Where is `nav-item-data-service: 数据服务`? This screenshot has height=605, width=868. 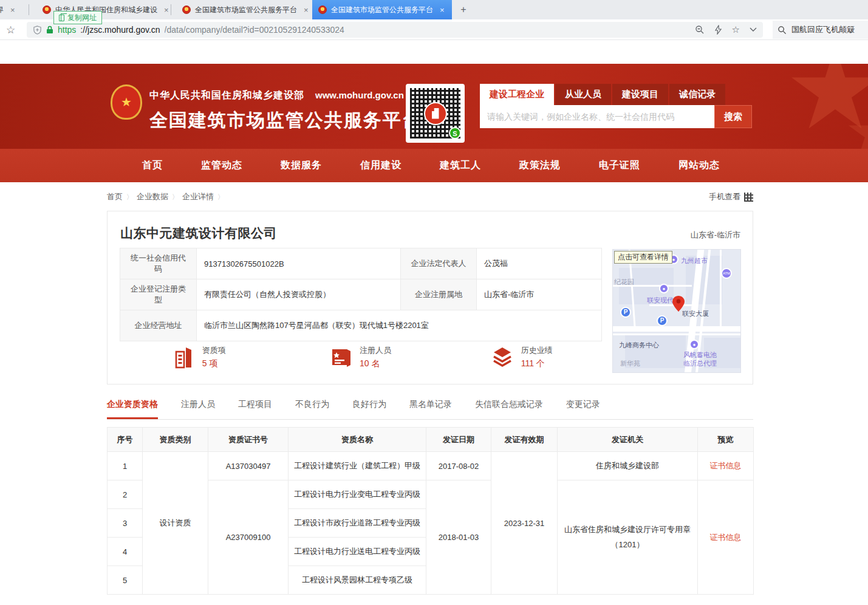
nav-item-data-service: 数据服务 is located at coordinates (301, 165).